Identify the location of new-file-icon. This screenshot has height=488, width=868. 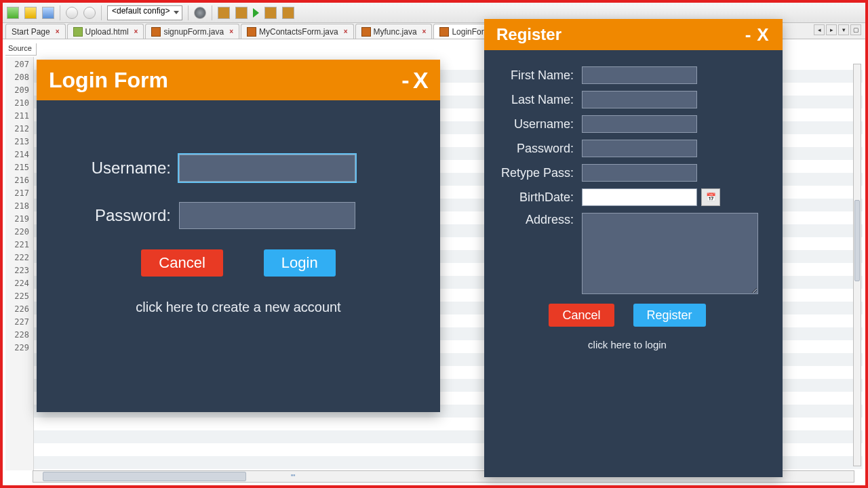
(13, 13).